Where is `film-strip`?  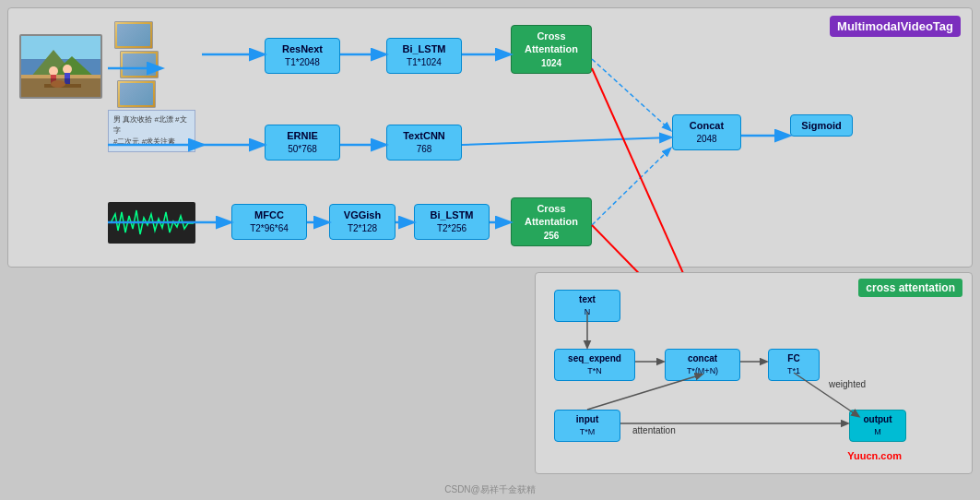
film-strip is located at coordinates (136, 65).